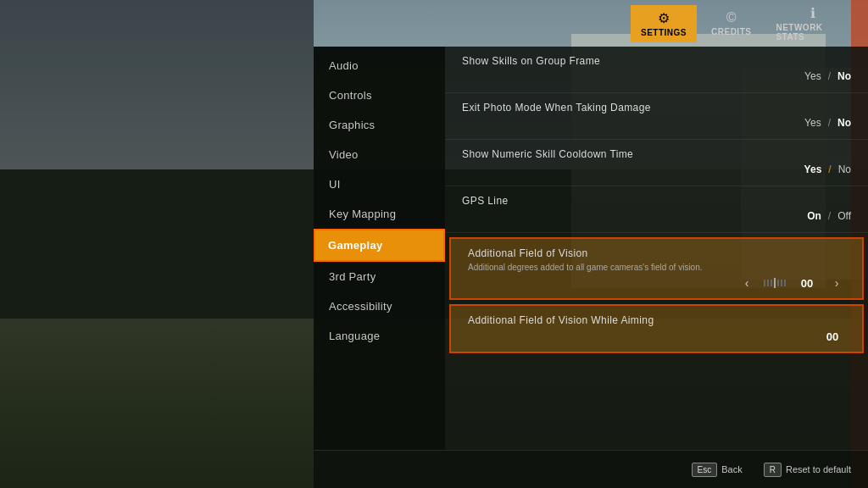 The width and height of the screenshot is (868, 488). I want to click on r-key: R, so click(773, 469).